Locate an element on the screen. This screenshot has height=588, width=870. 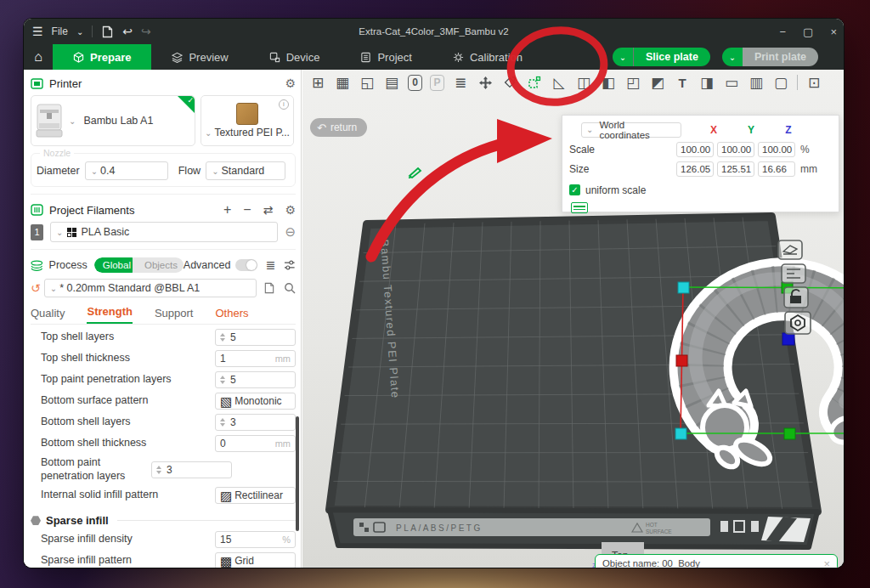
scale-x-input: 100.00 is located at coordinates (695, 150).